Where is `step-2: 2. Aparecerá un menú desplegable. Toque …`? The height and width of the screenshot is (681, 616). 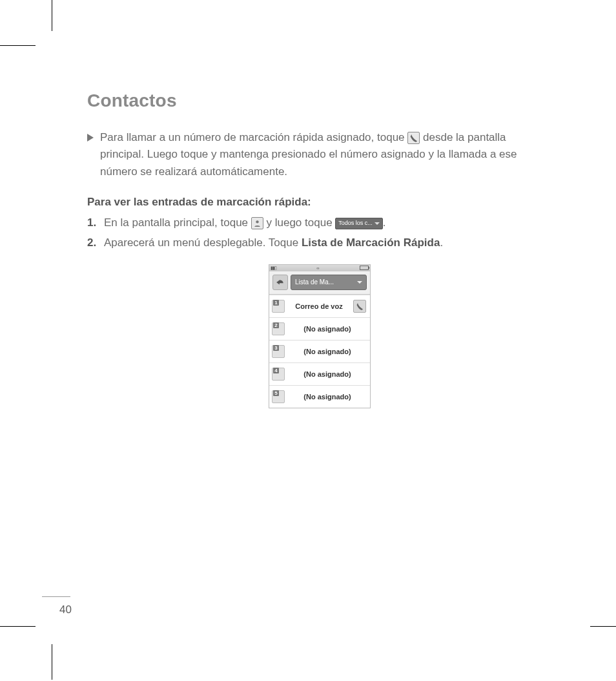
step-2: 2. Aparecerá un menú desplegable. Toque … is located at coordinates (320, 243).